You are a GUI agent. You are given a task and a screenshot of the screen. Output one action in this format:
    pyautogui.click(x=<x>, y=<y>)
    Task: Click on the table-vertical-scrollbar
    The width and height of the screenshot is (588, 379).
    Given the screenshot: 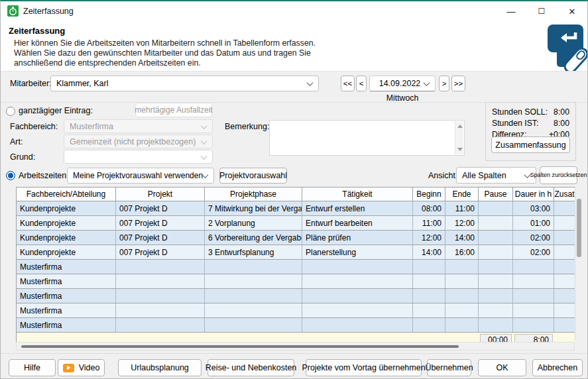 What is the action you would take?
    pyautogui.click(x=579, y=264)
    